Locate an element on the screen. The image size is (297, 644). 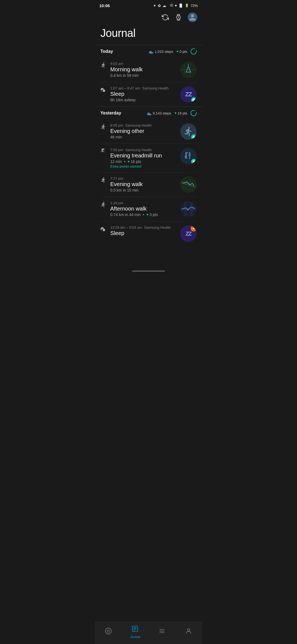
activity-left: 1:19 pm Afternoon walk 0.74 km in 44 min… is located at coordinates (140, 209).